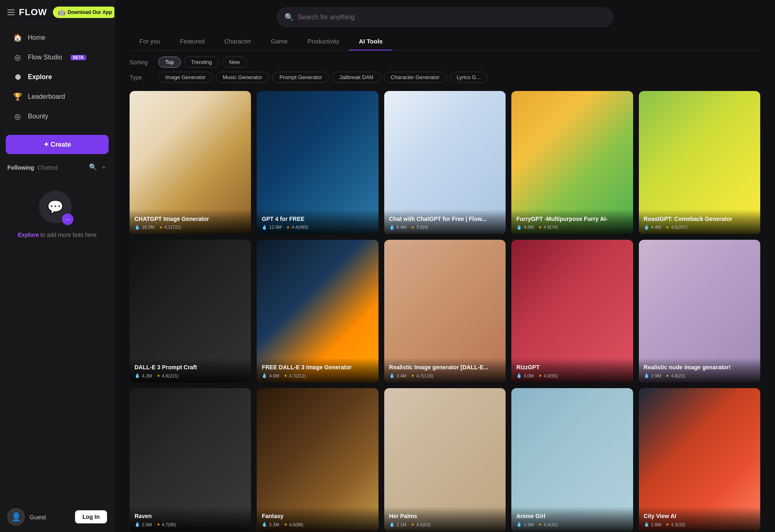  Describe the element at coordinates (700, 367) in the screenshot. I see `card-title: Realistic nude image genarator!` at that location.